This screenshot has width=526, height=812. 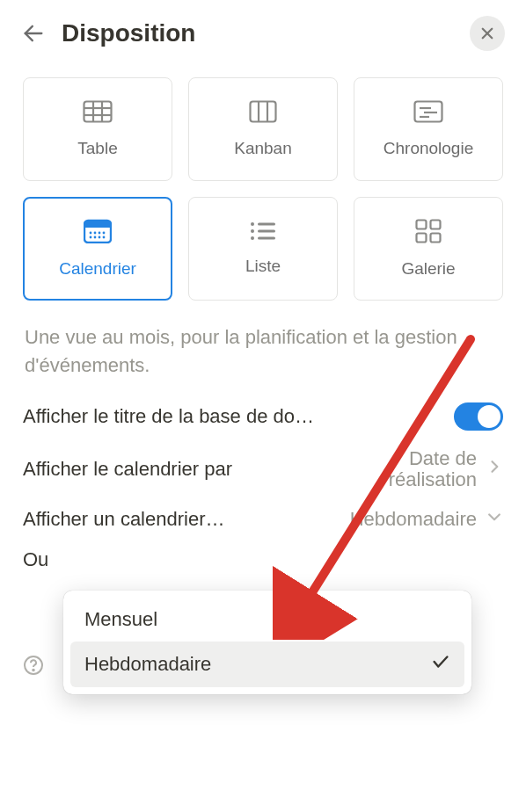 I want to click on layout-label: Chronologie, so click(x=428, y=149).